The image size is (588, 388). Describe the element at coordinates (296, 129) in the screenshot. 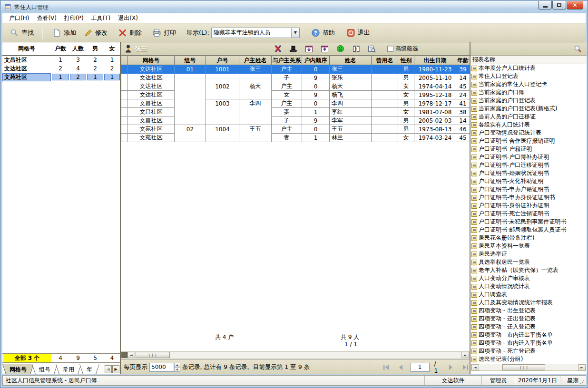

I see `table-row: 文苑社区021004王五户主0王五男1973-08-1346` at that location.